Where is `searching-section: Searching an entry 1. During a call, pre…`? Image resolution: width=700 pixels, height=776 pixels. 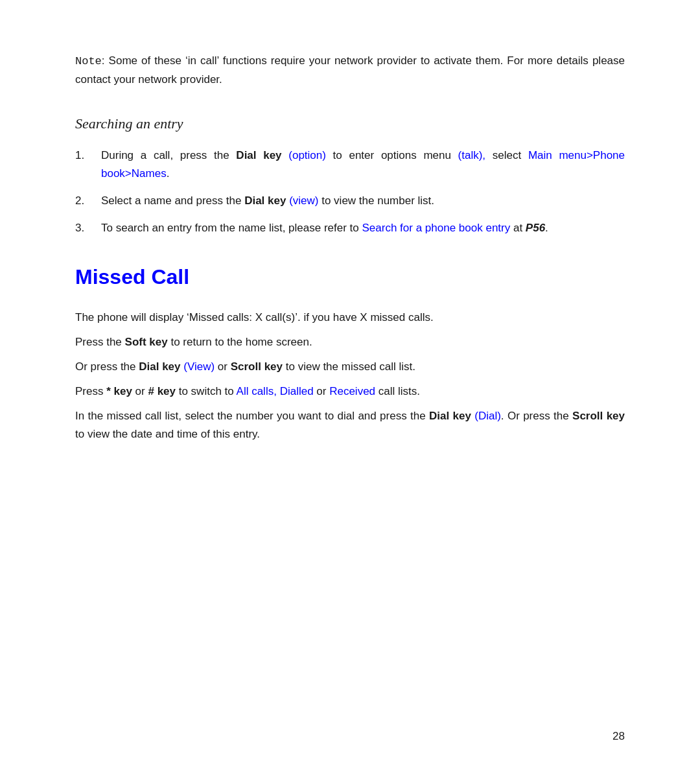 searching-section: Searching an entry 1. During a call, pre… is located at coordinates (350, 175).